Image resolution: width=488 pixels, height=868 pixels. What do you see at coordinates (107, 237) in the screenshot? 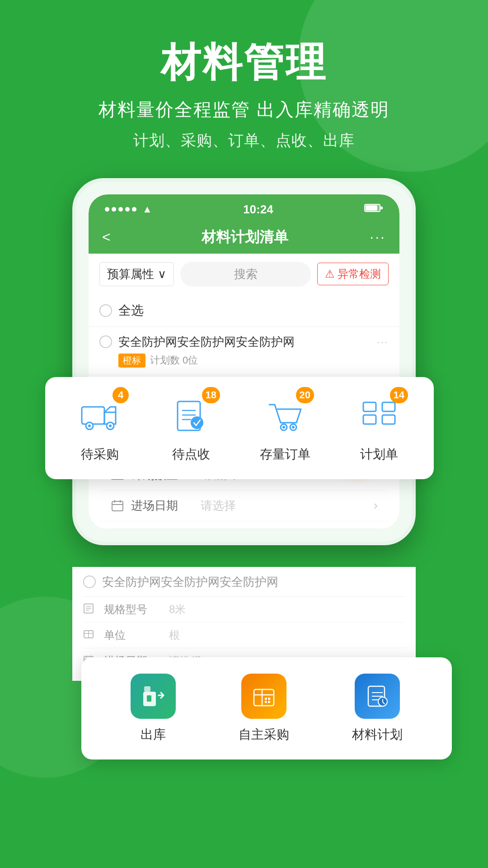
I see `nav-back-button: <` at bounding box center [107, 237].